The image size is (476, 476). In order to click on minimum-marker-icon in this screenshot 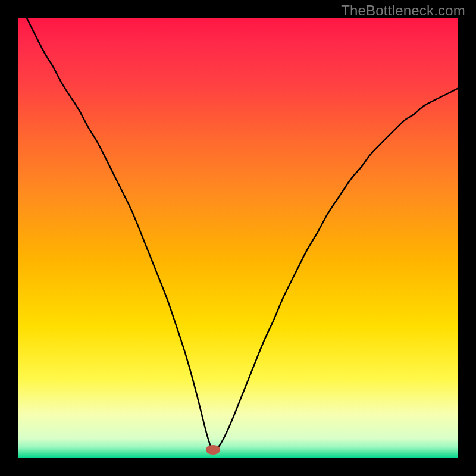, I will do `click(213, 450)`.